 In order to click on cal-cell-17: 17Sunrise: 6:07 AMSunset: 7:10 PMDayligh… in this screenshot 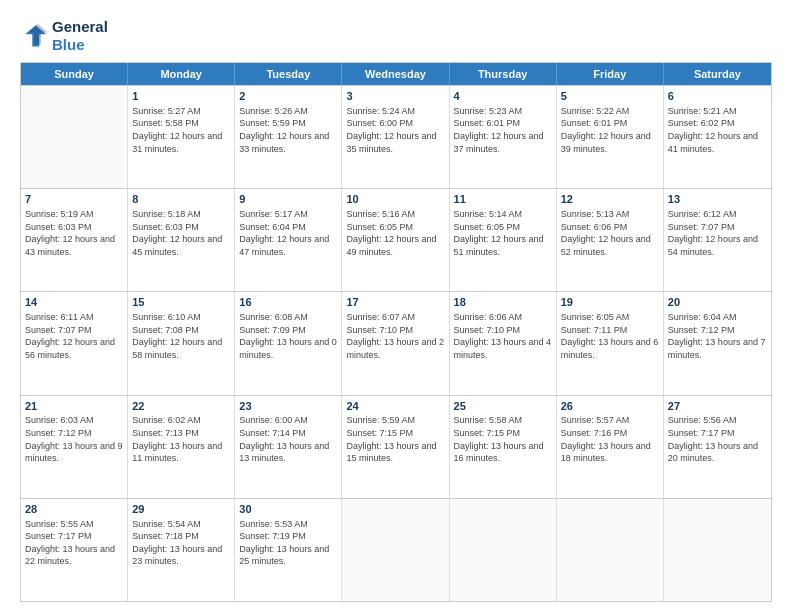, I will do `click(396, 343)`.